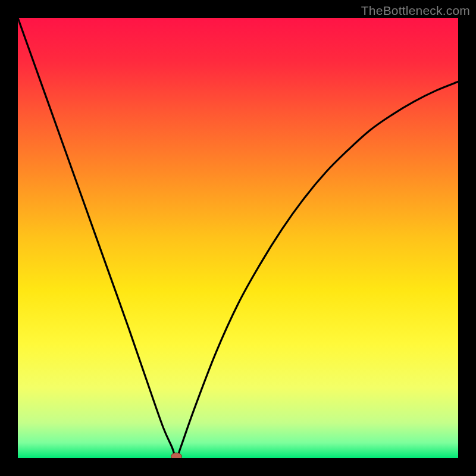 The width and height of the screenshot is (476, 476). Describe the element at coordinates (176, 456) in the screenshot. I see `marker-dot` at that location.